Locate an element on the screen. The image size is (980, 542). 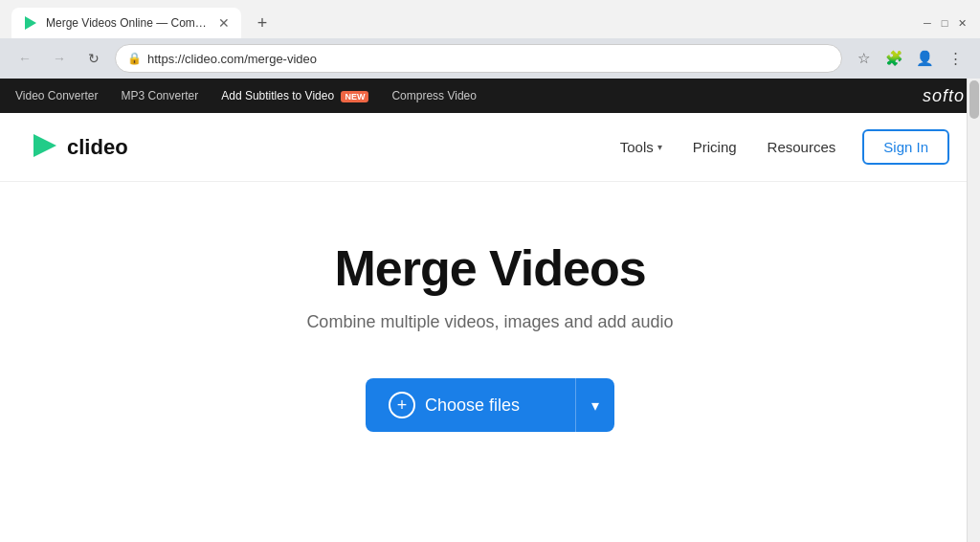
topbar-link-compress-video: Compress Video is located at coordinates (434, 96).